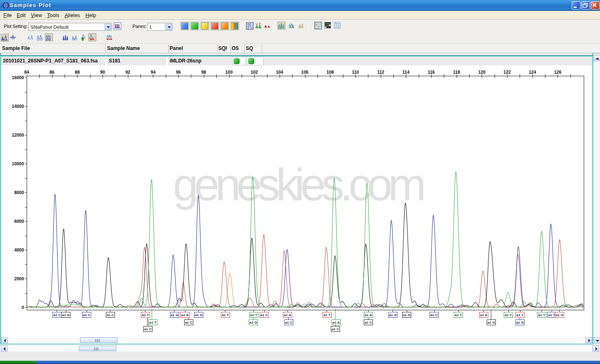  I want to click on svg-text: 8000, so click(19, 192).